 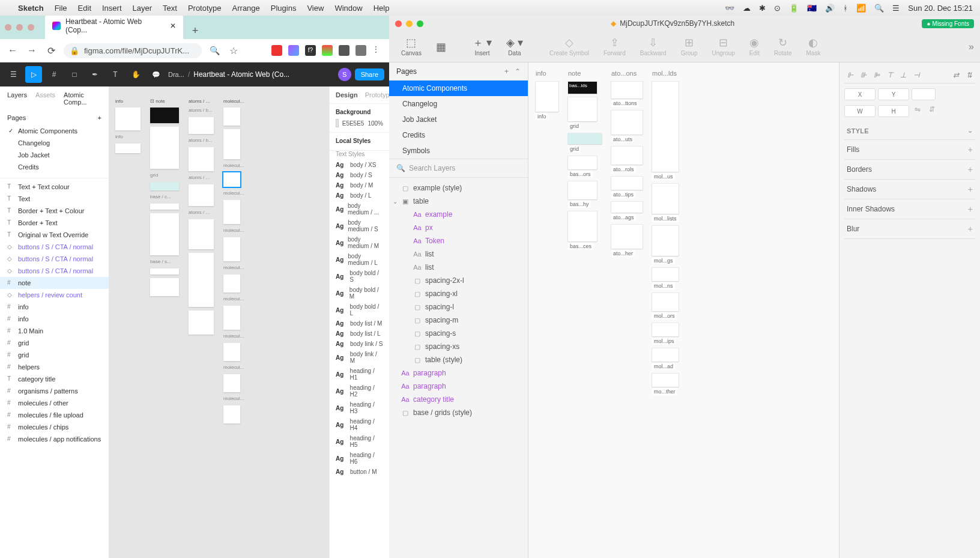 I want to click on layer-item: ▢spacing-m, so click(x=459, y=320).